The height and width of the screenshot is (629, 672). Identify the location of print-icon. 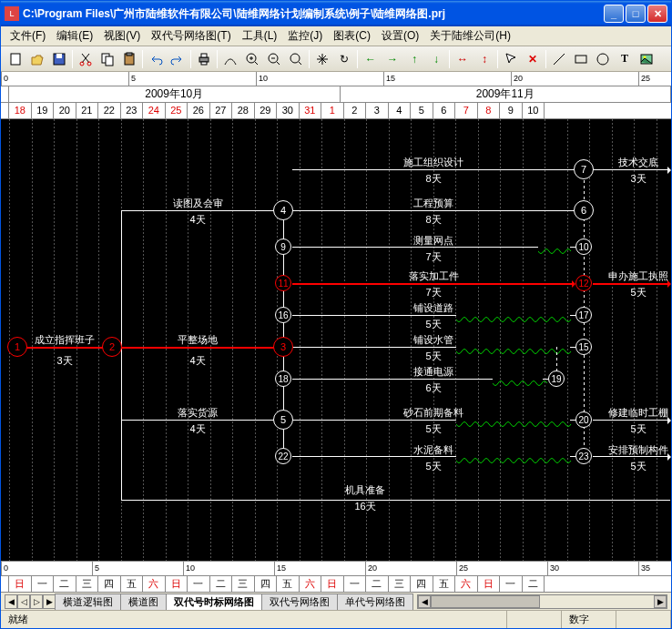
(204, 59).